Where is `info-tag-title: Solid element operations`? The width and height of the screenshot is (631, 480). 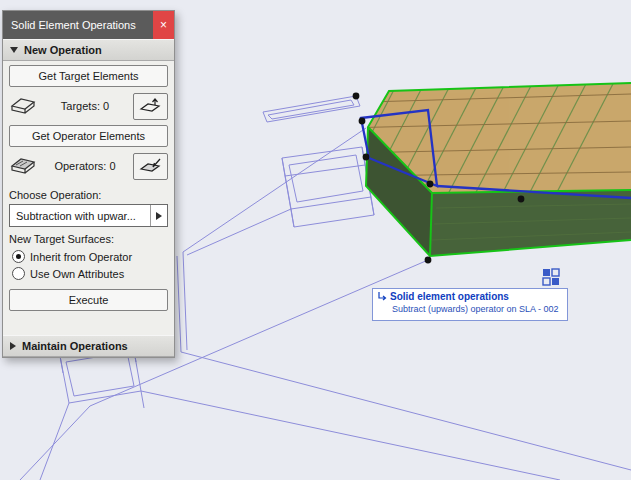
info-tag-title: Solid element operations is located at coordinates (450, 296).